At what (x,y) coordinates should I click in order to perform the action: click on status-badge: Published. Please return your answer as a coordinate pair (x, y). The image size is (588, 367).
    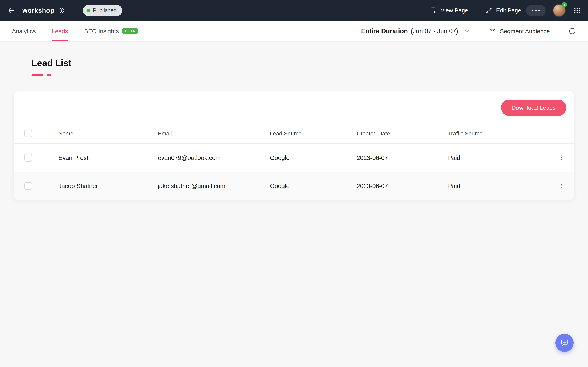
    Looking at the image, I should click on (103, 10).